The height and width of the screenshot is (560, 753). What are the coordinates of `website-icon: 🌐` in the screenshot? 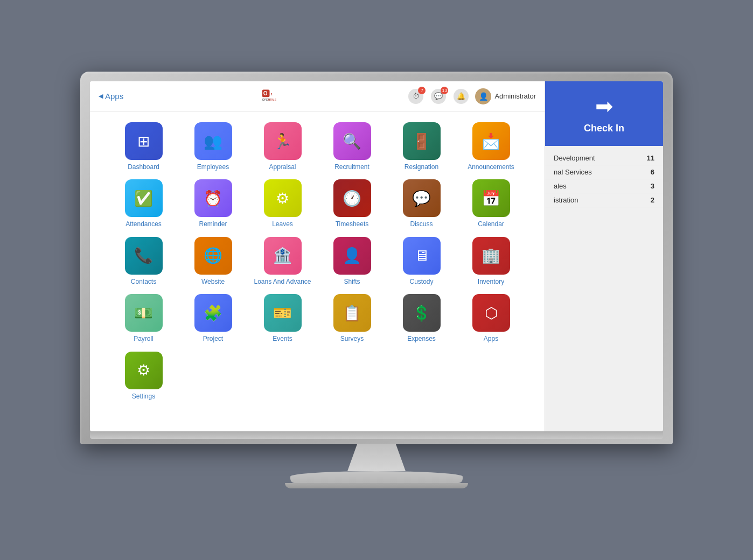 It's located at (213, 256).